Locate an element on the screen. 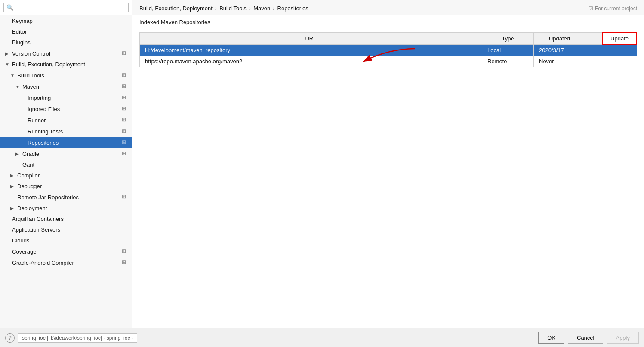 Image resolution: width=644 pixels, height=347 pixels. for-project-label: For current project is located at coordinates (616, 9).